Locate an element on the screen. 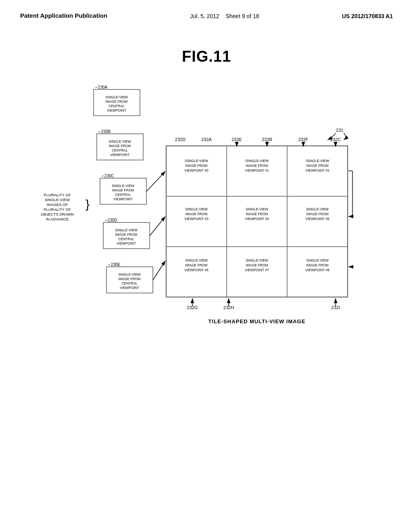 Image resolution: width=413 pixels, height=532 pixels. svg-text: 232C is located at coordinates (336, 139).